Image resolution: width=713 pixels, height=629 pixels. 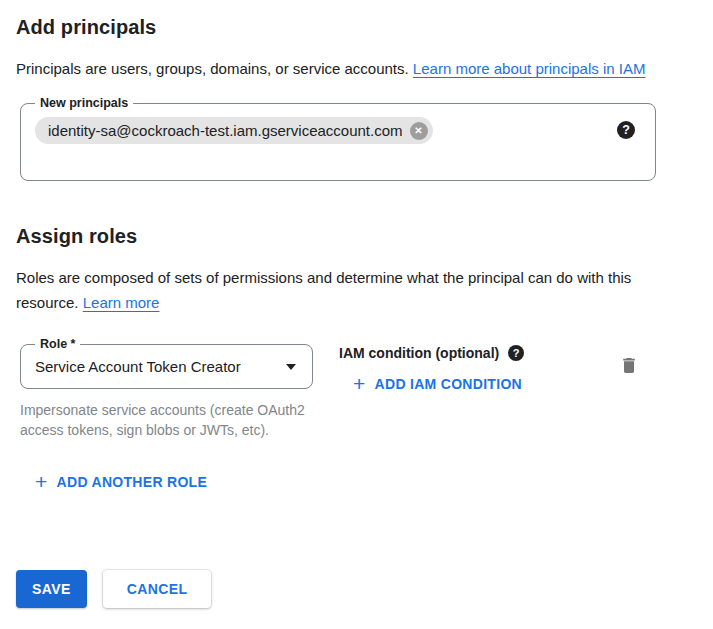 I want to click on new-principals-help-icon: ?, so click(x=626, y=130).